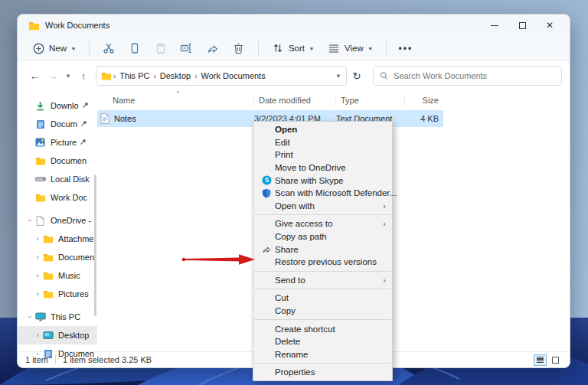 The width and height of the screenshot is (588, 385). I want to click on download-icon, so click(40, 106).